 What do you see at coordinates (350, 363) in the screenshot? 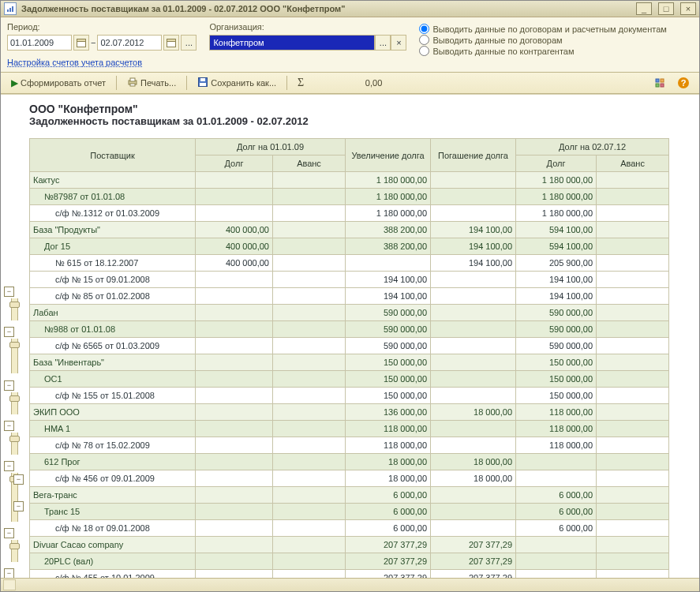
I see `table-row: База "Инвентарь"150 000,00150 000,00` at bounding box center [350, 363].